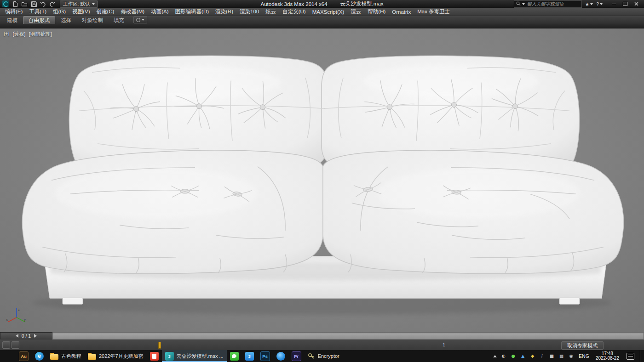 This screenshot has height=362, width=644. I want to click on menu-render100: 渲染100, so click(249, 12).